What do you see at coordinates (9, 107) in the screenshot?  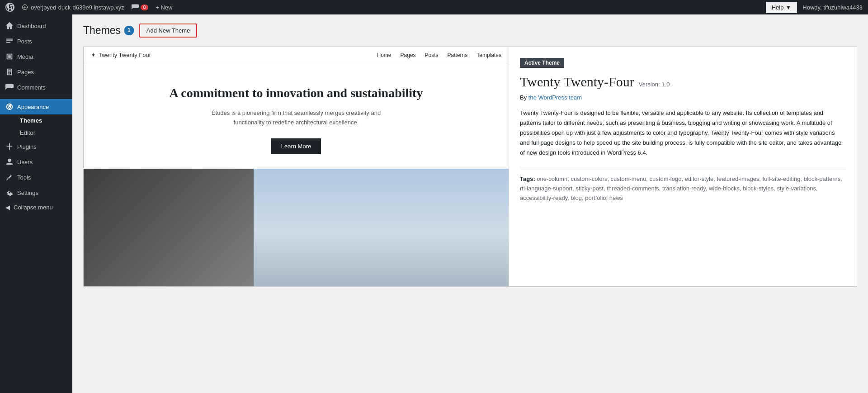 I see `appearance-icon` at bounding box center [9, 107].